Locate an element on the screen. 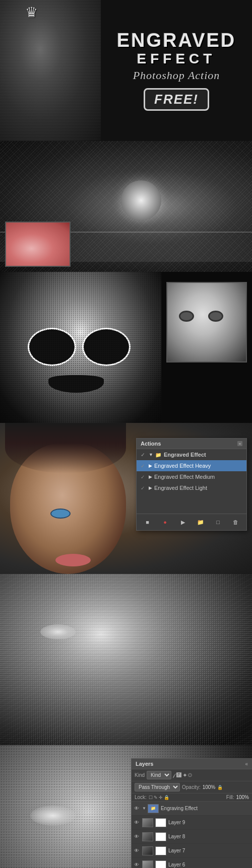 The width and height of the screenshot is (252, 868). checkmark-icon-1: ✓ is located at coordinates (144, 466).